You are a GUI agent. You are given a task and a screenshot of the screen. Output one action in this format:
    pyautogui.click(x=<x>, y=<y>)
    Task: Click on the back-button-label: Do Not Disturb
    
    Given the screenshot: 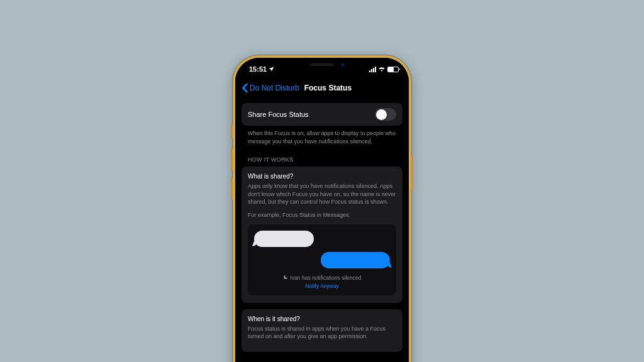 What is the action you would take?
    pyautogui.click(x=274, y=88)
    